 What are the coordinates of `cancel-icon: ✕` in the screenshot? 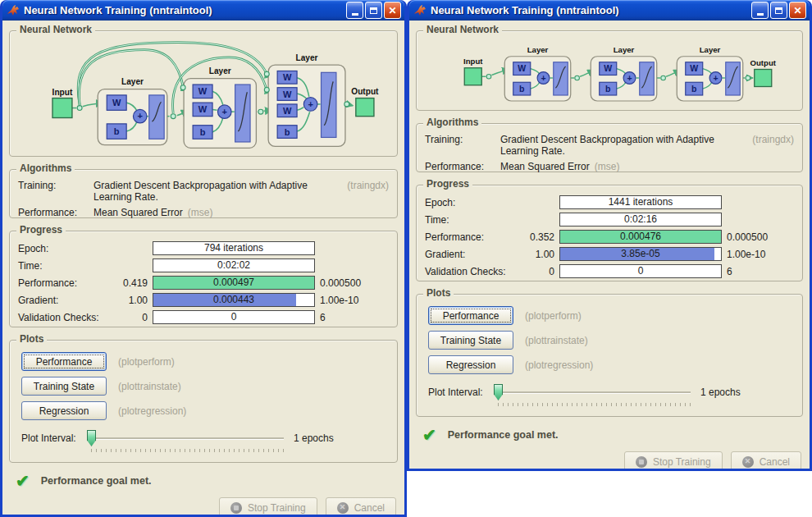 It's located at (343, 508).